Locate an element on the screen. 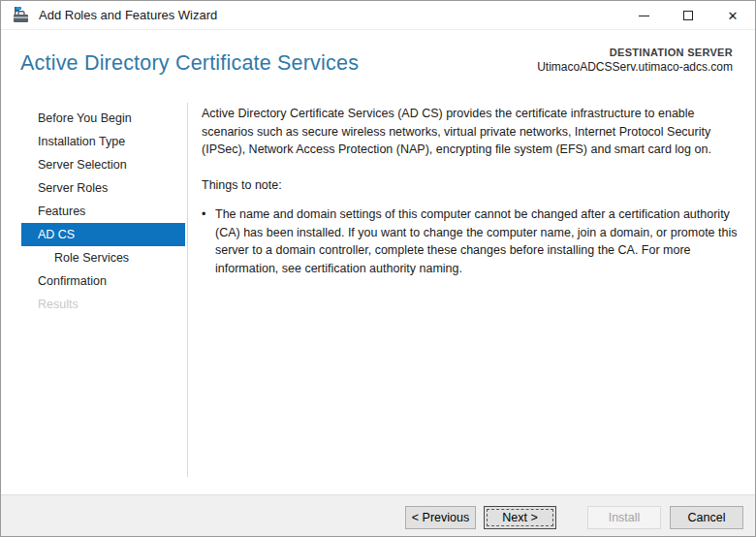  window-controls: ✕ is located at coordinates (688, 16).